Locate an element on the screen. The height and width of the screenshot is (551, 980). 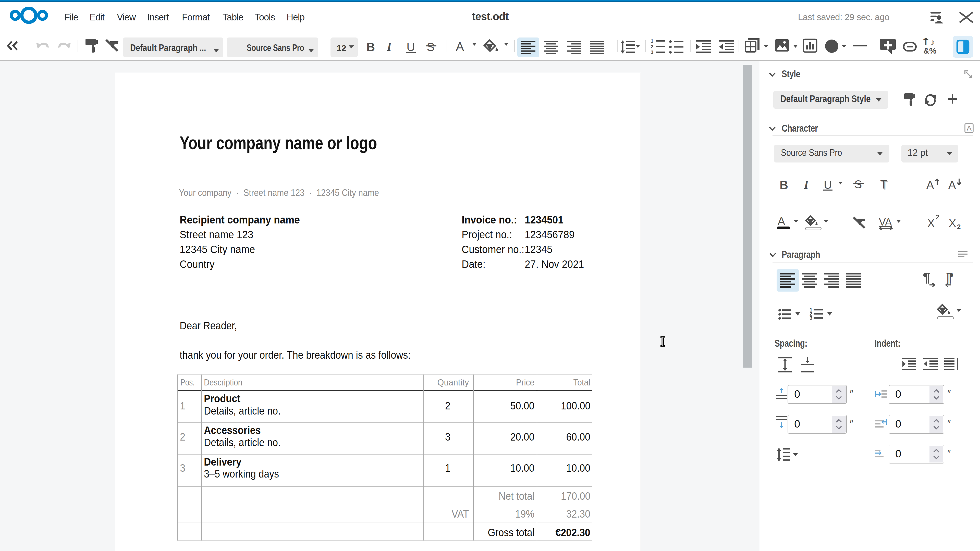
svg-text: A is located at coordinates (969, 128).